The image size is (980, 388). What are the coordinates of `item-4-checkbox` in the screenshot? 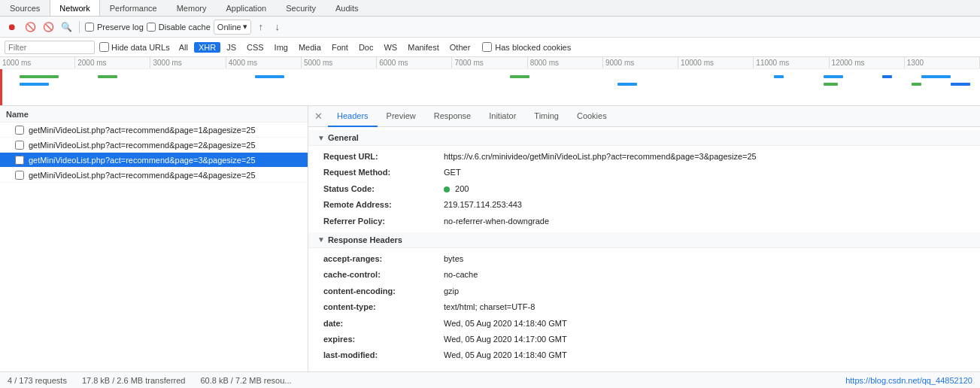 It's located at (20, 175).